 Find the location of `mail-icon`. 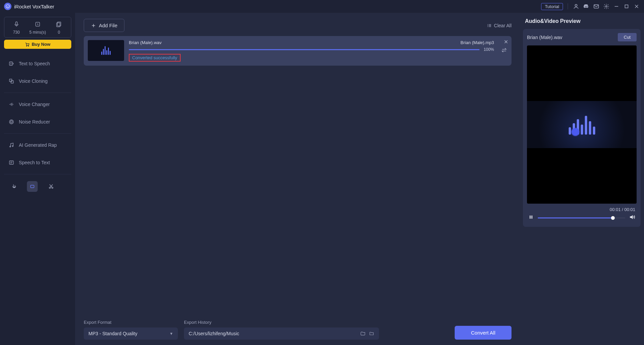

mail-icon is located at coordinates (596, 6).